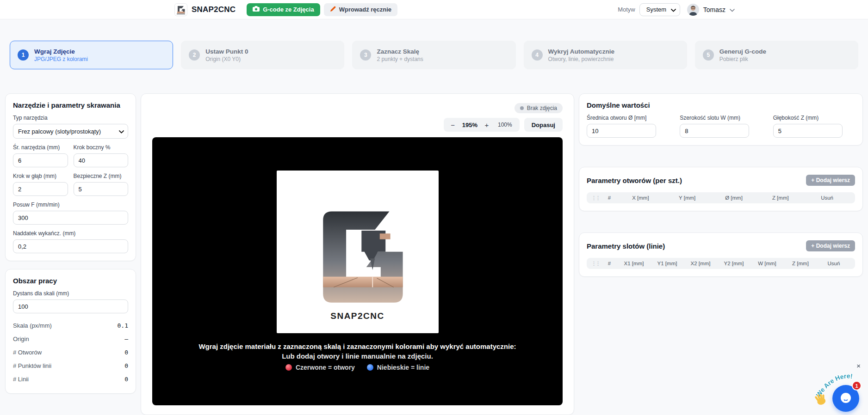 This screenshot has width=868, height=415. Describe the element at coordinates (581, 52) in the screenshot. I see `step-title: Wykryj Automatycznie` at that location.